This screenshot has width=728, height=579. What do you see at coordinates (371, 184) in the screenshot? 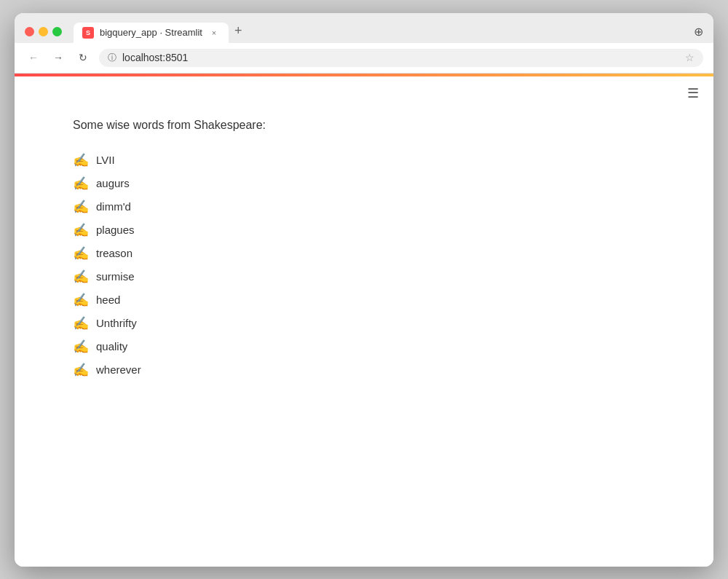
I see `list-item: ✍️augurs` at bounding box center [371, 184].